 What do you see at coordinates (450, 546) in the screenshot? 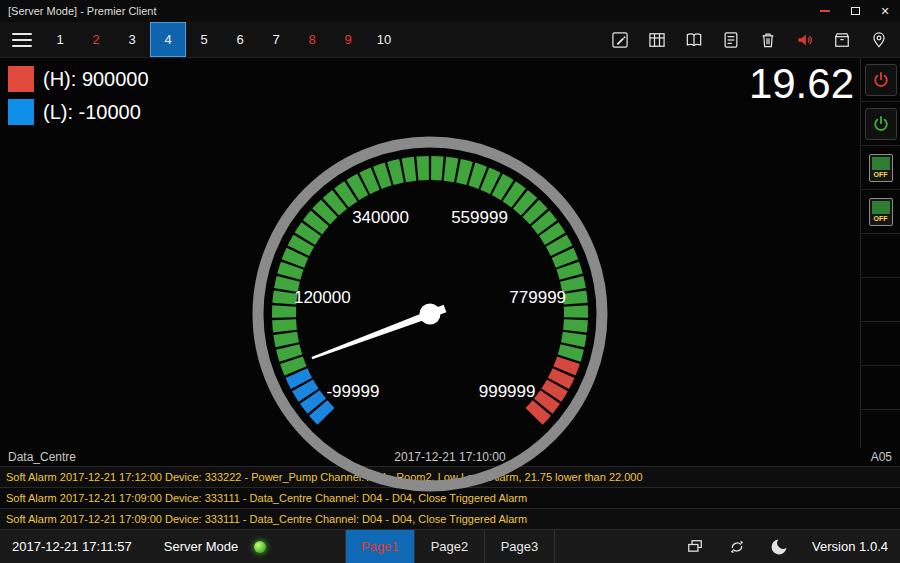
I see `status-bar: 2017-12-21 17:11:57 Server Mode Page1Pag…` at bounding box center [450, 546].